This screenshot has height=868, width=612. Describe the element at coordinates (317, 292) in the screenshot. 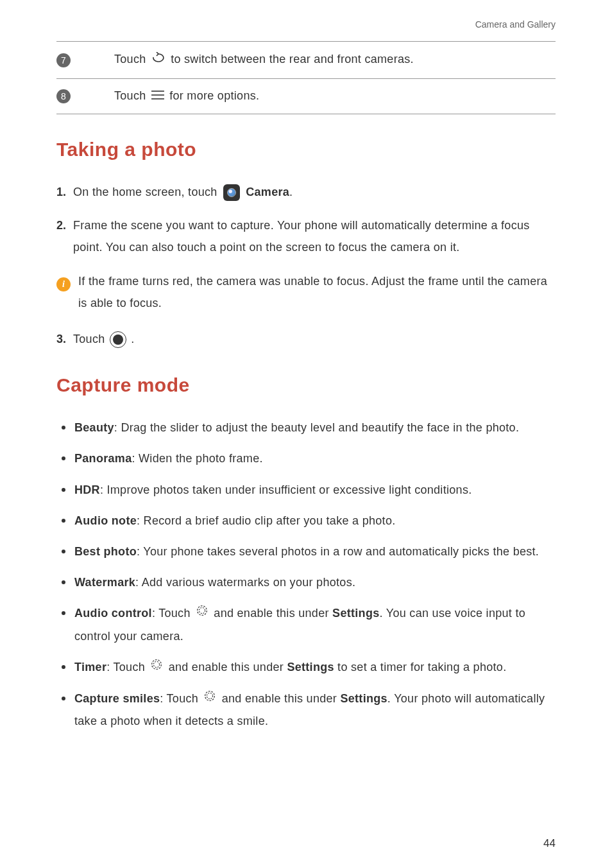

I see `info-text: If the frame turns red, the camera was u…` at that location.